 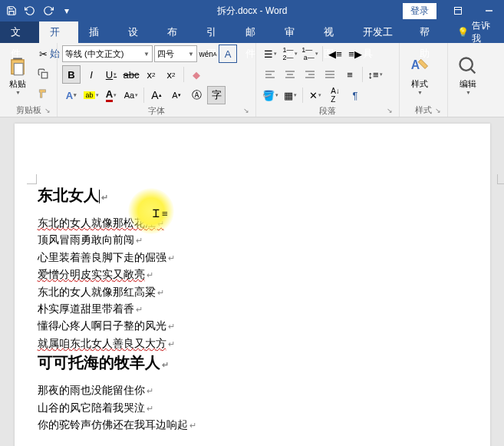 What do you see at coordinates (215, 32) in the screenshot?
I see `tab-references: 引用` at bounding box center [215, 32].